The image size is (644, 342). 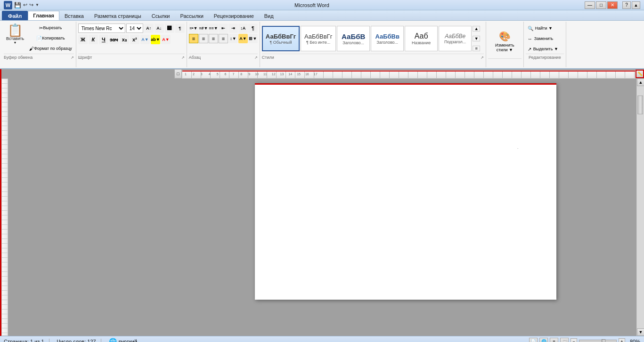 What do you see at coordinates (194, 28) in the screenshot?
I see `list-unordered-btn: ≡•▼` at bounding box center [194, 28].